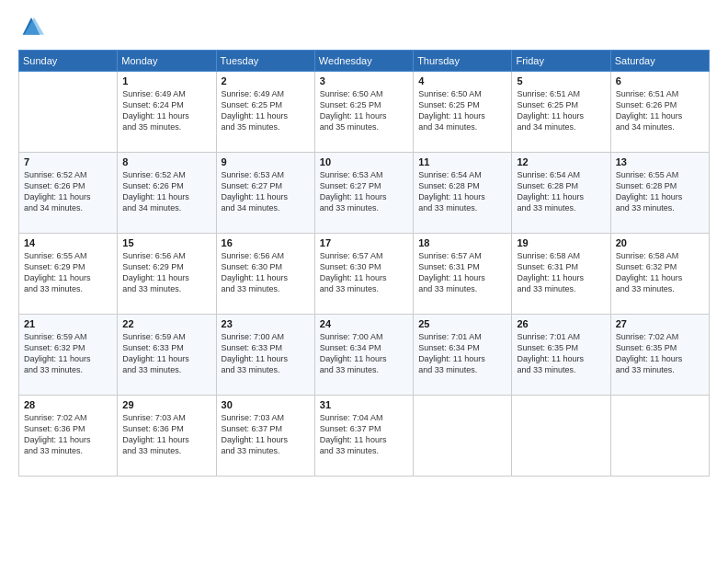 Image resolution: width=728 pixels, height=563 pixels. Describe the element at coordinates (561, 112) in the screenshot. I see `calendar-cell: 5Sunrise: 6:51 AM Sunset: 6:25 PM Daylig…` at that location.